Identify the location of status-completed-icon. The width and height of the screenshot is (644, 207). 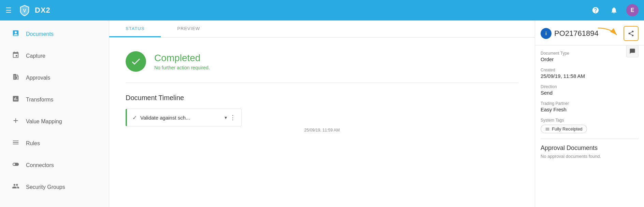
(136, 61).